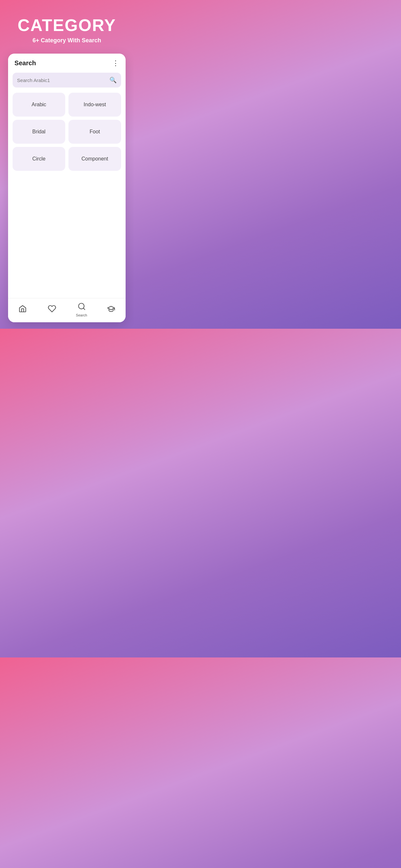  Describe the element at coordinates (67, 40) in the screenshot. I see `page-subtitle: 6+ Category With Search` at that location.